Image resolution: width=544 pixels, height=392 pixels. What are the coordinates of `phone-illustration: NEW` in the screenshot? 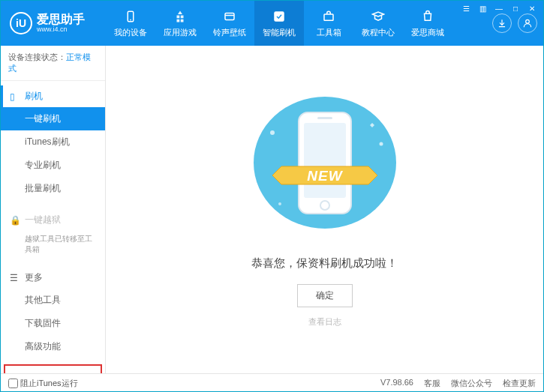 It's located at (325, 166).